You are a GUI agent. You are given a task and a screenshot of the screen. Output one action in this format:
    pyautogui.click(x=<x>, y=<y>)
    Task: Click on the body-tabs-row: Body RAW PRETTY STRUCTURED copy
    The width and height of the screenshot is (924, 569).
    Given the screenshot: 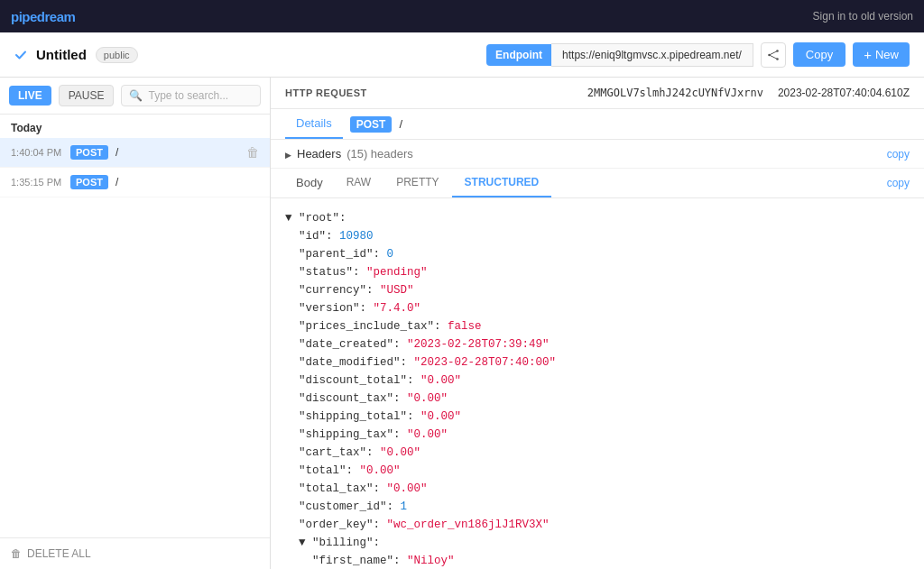 What is the action you would take?
    pyautogui.click(x=597, y=184)
    